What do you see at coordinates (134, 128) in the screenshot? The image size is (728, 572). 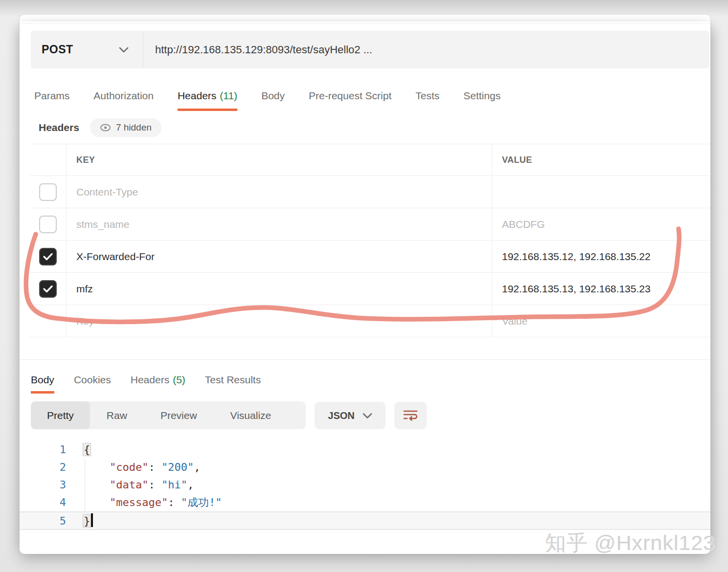 I see `hidden-headers-label: 7 hidden` at bounding box center [134, 128].